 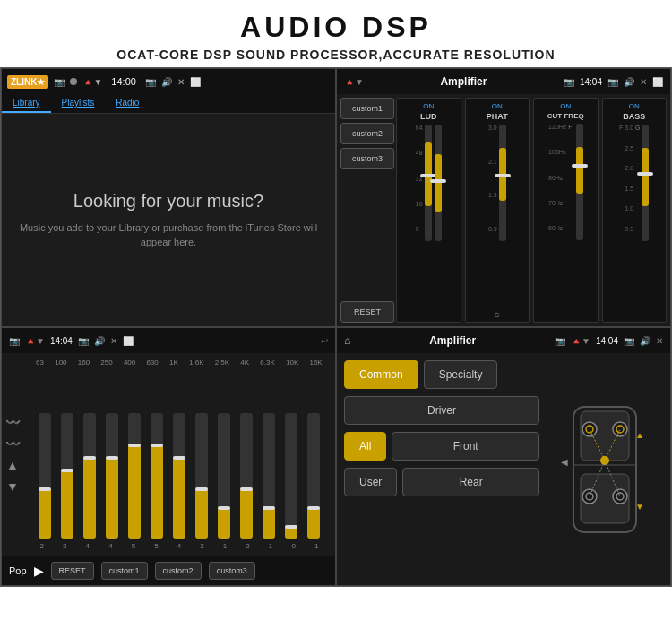 What do you see at coordinates (291, 476) in the screenshot?
I see `eq-fader-10K` at bounding box center [291, 476].